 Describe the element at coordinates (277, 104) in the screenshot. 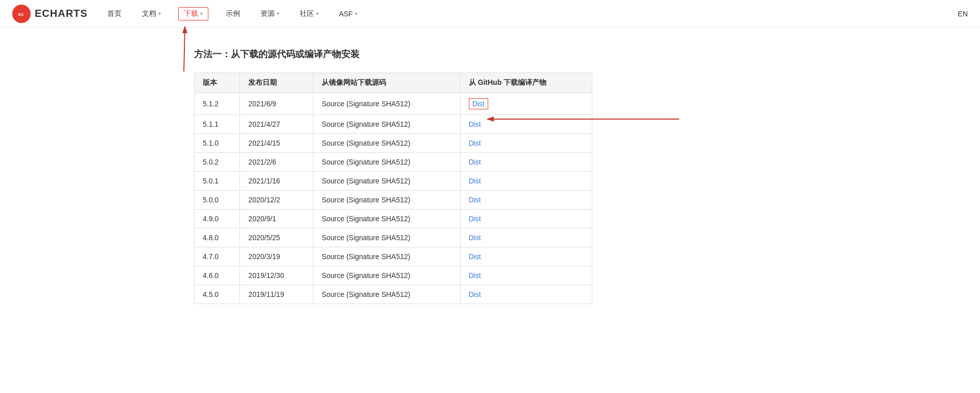

I see `cell-date: 2021/6/9` at that location.